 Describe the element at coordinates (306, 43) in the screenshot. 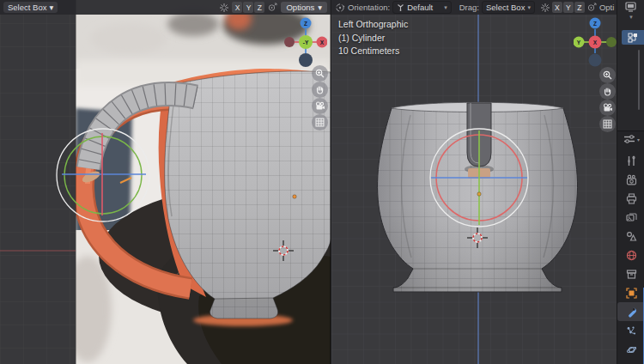

I see `navigation-gizmo: Z X -Y` at that location.